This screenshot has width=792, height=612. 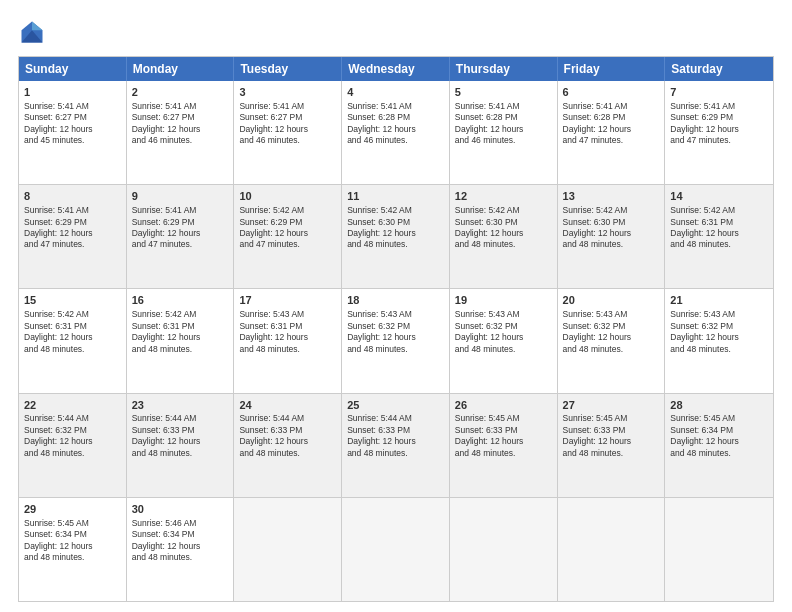 I want to click on calendar-cell: 2Sunrise: 5:41 AM Sunset: 6:27 PM Daylig…, so click(x=181, y=132).